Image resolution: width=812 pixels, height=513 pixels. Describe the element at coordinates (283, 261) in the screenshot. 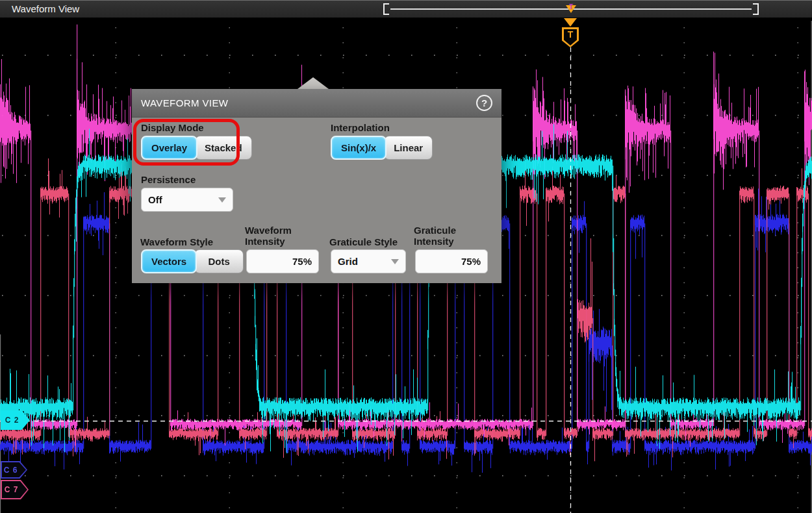

I see `waveform-intensity-field` at that location.